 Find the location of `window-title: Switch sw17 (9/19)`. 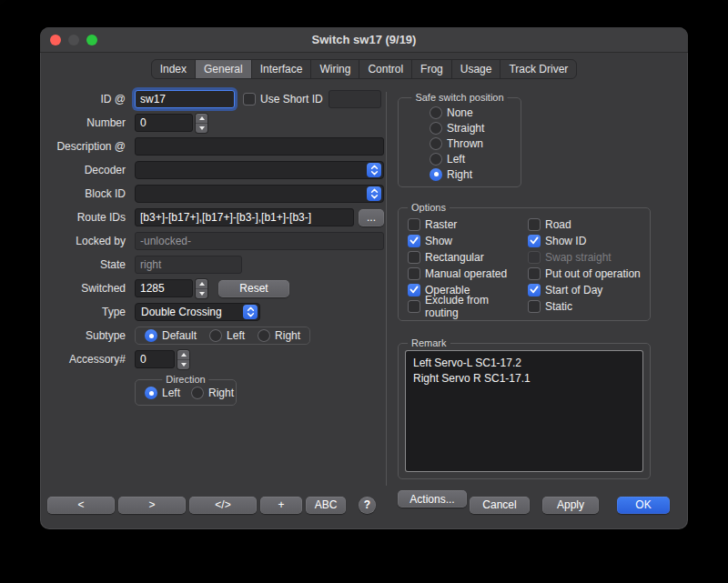

window-title: Switch sw17 (9/19) is located at coordinates (364, 40).